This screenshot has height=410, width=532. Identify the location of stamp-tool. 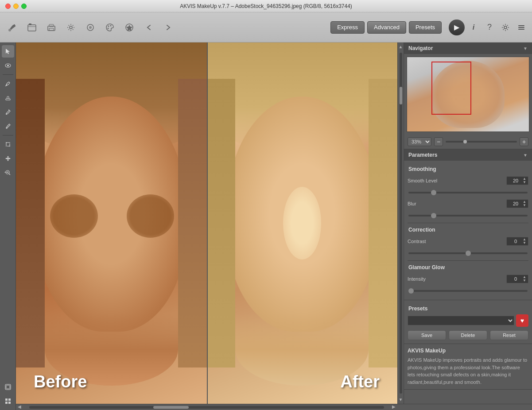
(8, 98).